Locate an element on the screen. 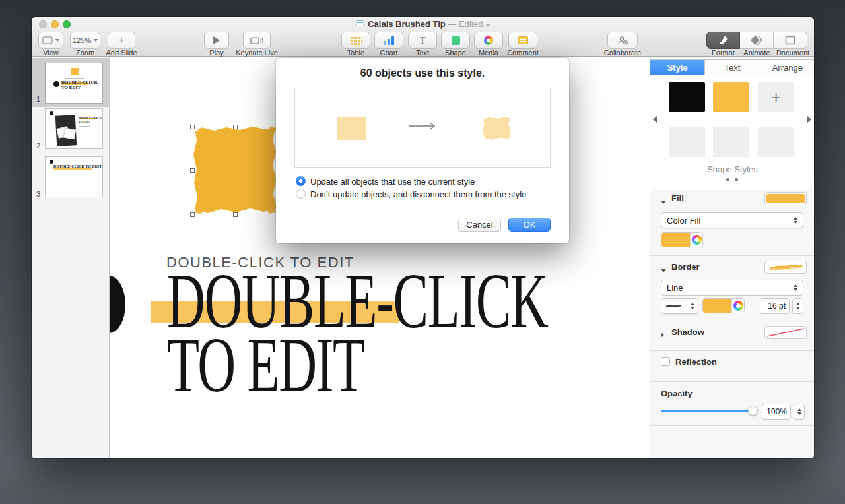  animate-tab-button is located at coordinates (757, 40).